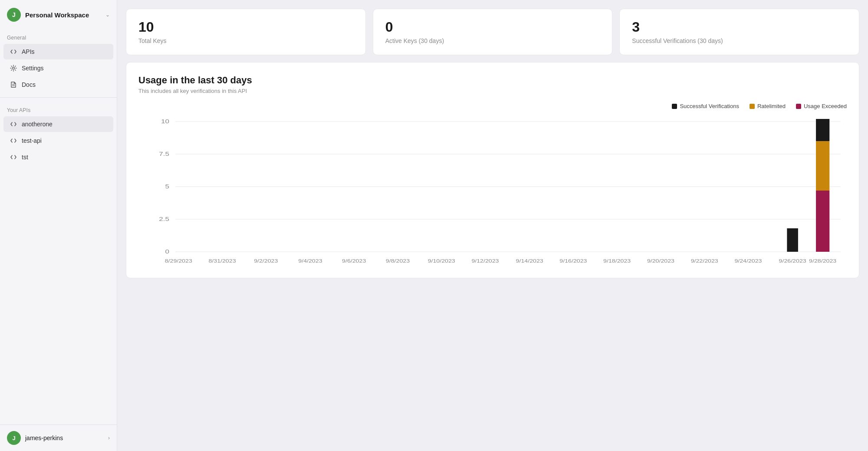 This screenshot has height=451, width=868. Describe the element at coordinates (310, 261) in the screenshot. I see `svg-text: 9/4/2023` at that location.